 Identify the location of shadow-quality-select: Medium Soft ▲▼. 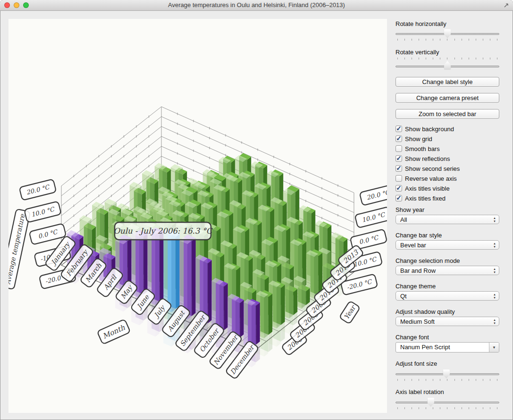
(447, 321).